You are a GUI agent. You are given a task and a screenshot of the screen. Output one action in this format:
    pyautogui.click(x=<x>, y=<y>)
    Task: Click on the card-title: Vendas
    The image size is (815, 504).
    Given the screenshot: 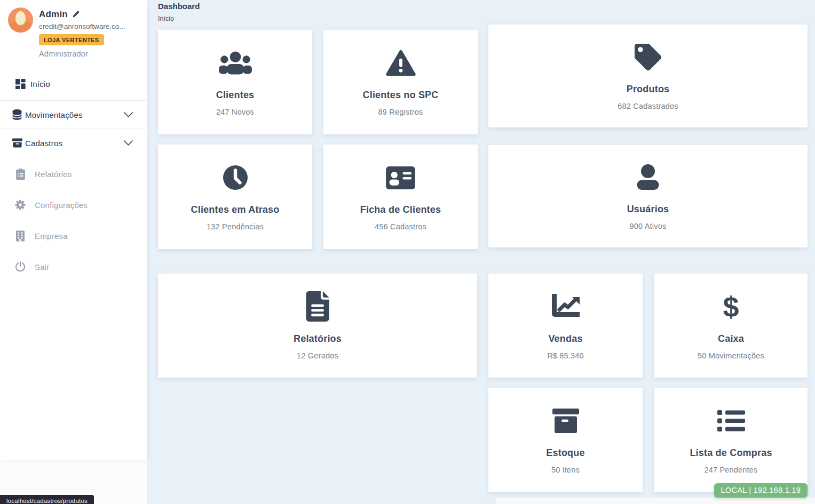 What is the action you would take?
    pyautogui.click(x=565, y=339)
    